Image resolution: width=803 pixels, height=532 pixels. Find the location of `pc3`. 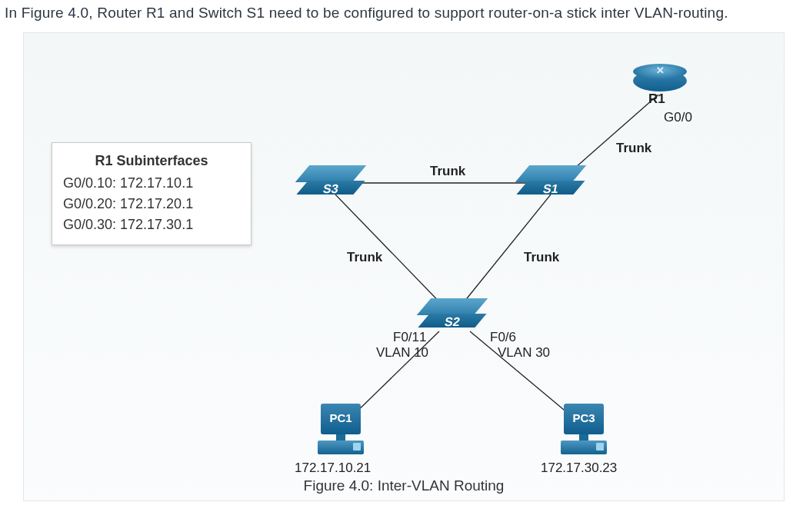

pc3 is located at coordinates (587, 434).